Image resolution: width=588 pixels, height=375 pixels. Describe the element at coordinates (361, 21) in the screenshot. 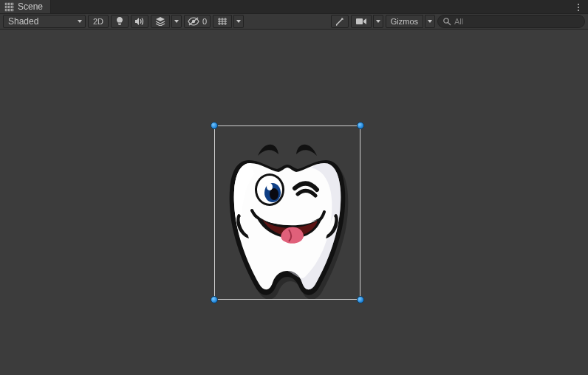

I see `camera-icon` at that location.